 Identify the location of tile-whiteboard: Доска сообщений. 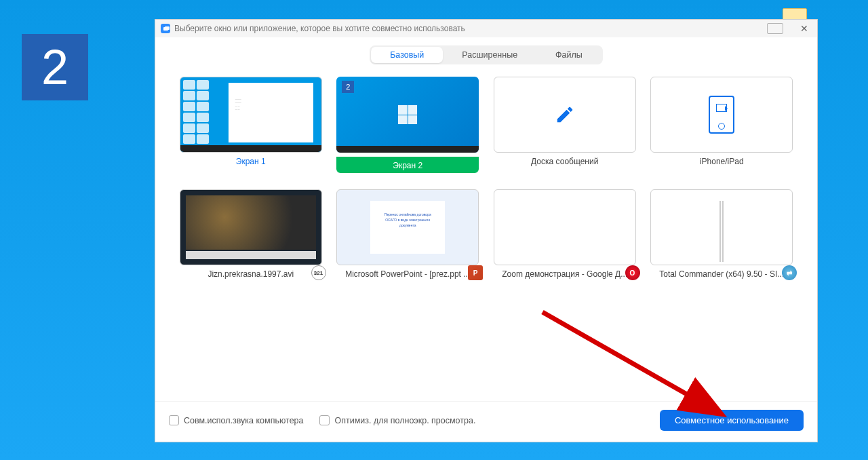
(565, 125).